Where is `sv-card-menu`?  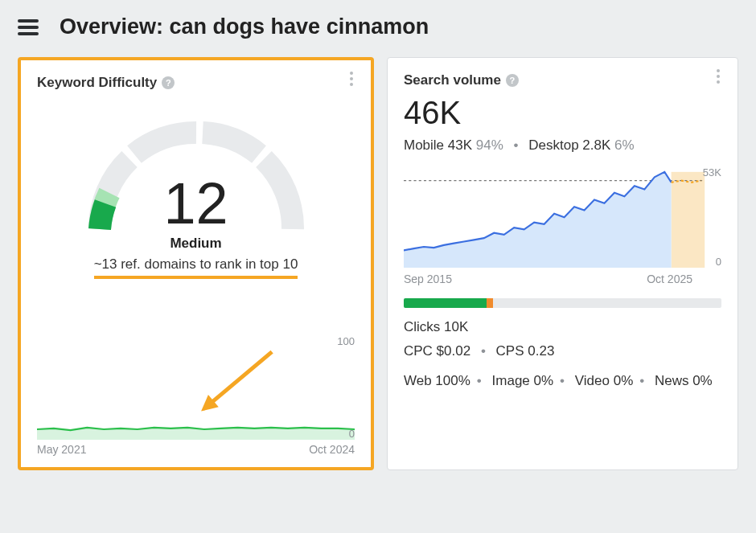
sv-card-menu is located at coordinates (718, 76).